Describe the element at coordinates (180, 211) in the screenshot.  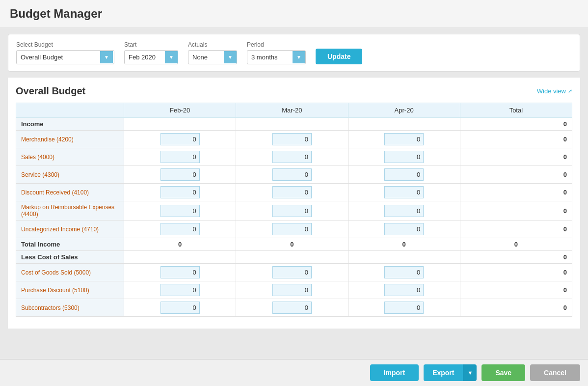
I see `input-markup-feb` at that location.